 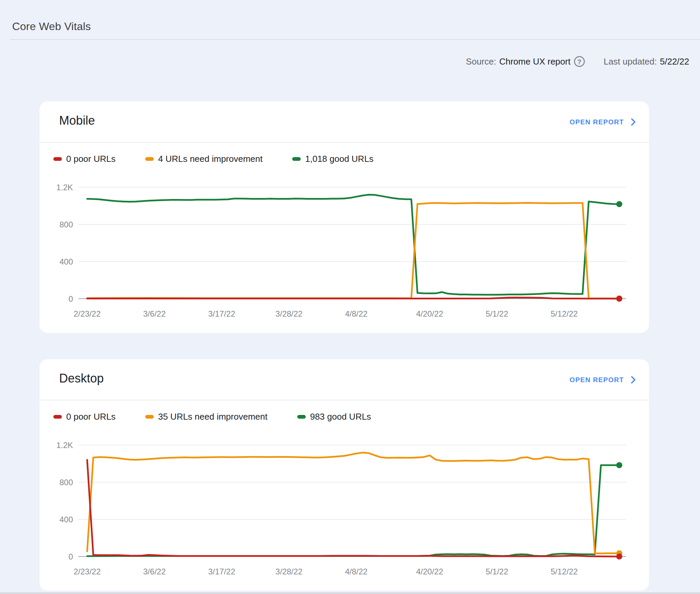 I want to click on page-title: Core Web Vitals, so click(x=51, y=26).